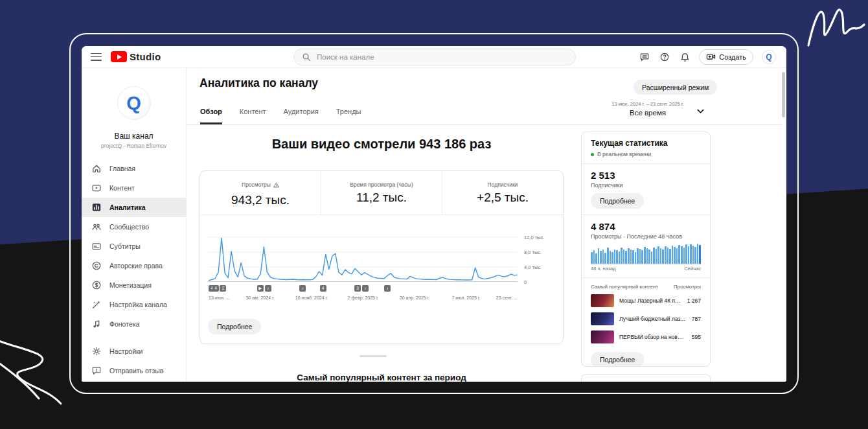  What do you see at coordinates (648, 109) in the screenshot?
I see `date-filter: 13 июн. 2024 г. – 23 сент. 2025 г. Все в…` at bounding box center [648, 109].